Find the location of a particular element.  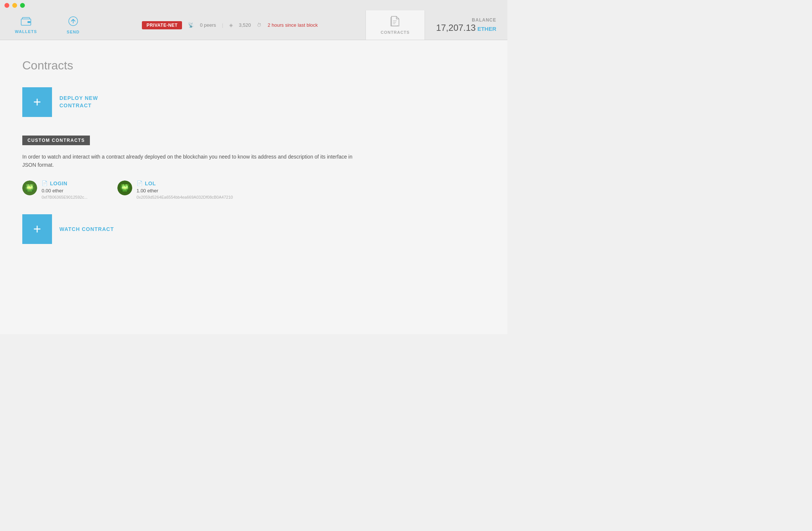

contract-avatar-login is located at coordinates (30, 188).